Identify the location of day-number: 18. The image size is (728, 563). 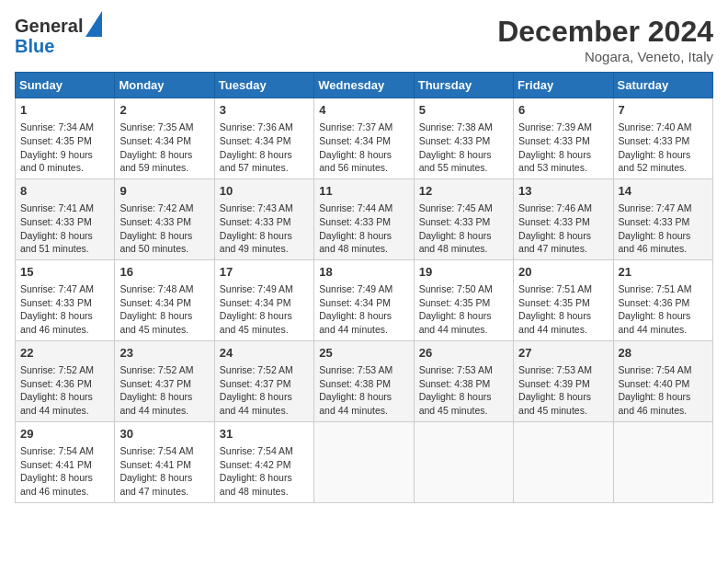
(364, 272).